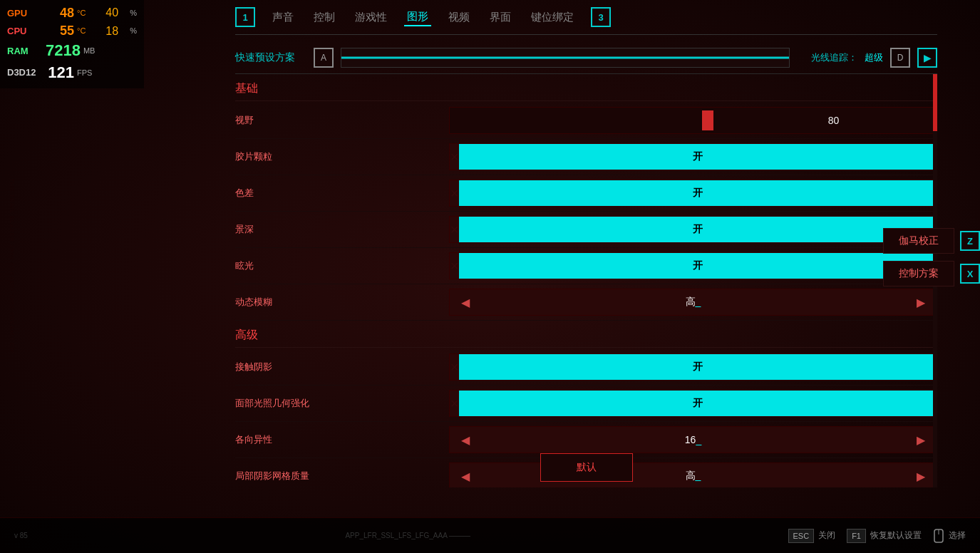  Describe the element at coordinates (874, 58) in the screenshot. I see `raytracing-value: 超级` at that location.